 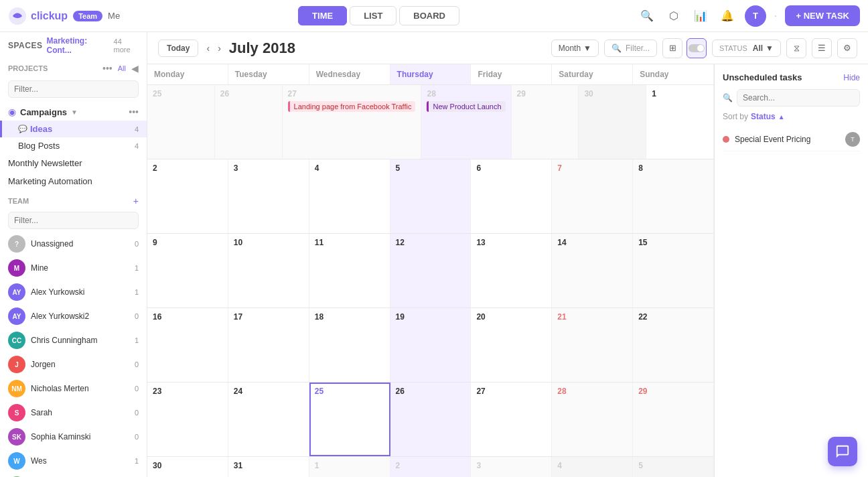 I want to click on cell-jun-30: 30, so click(x=612, y=122).